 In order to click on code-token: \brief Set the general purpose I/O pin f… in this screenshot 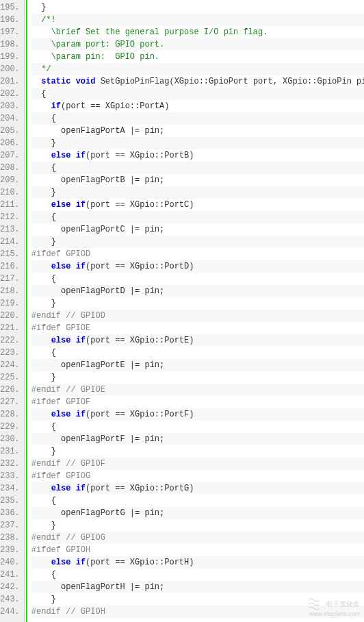, I will do `click(160, 32)`.